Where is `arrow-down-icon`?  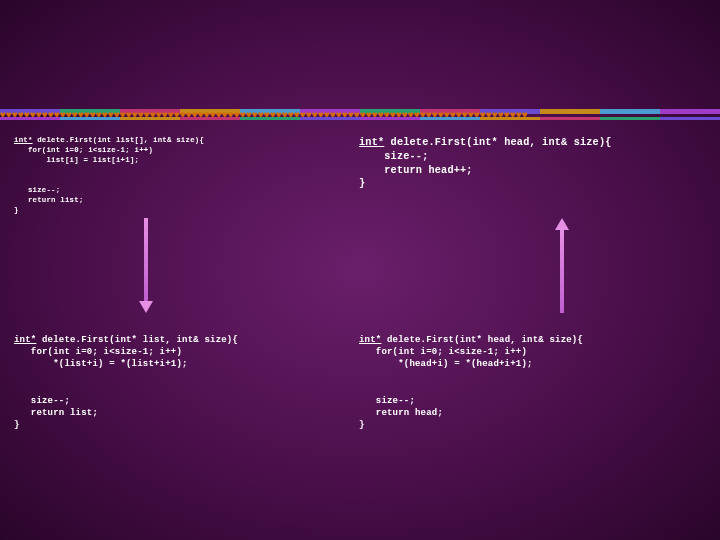
arrow-down-icon is located at coordinates (146, 266).